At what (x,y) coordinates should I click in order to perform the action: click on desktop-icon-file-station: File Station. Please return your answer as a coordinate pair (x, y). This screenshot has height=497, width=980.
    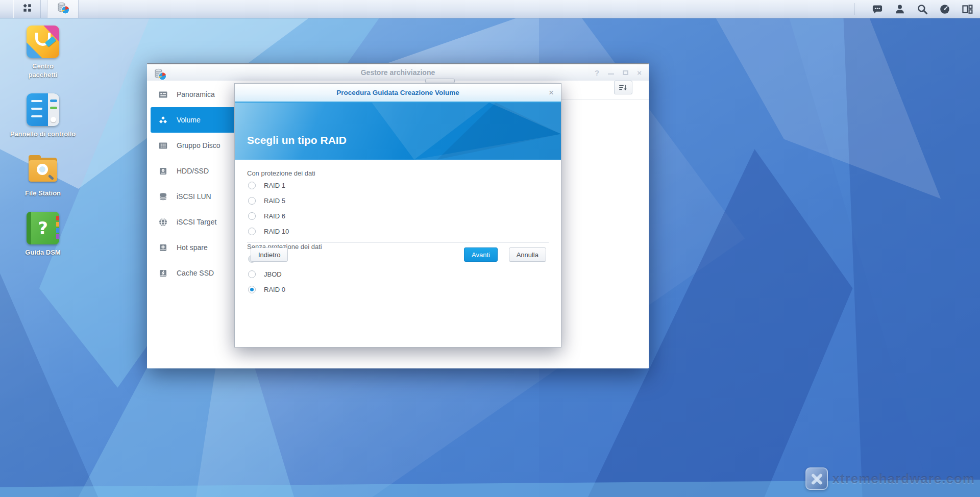
    Looking at the image, I should click on (43, 175).